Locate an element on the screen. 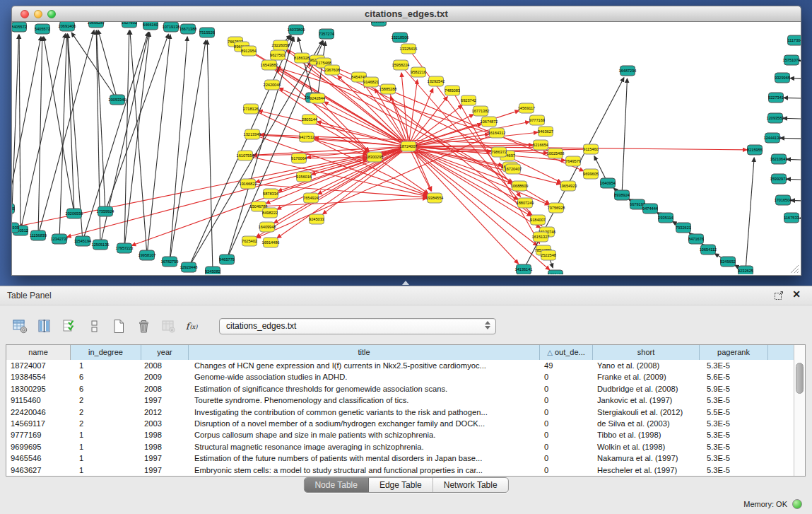 The width and height of the screenshot is (812, 514). svg-text: 17359924 is located at coordinates (106, 211).